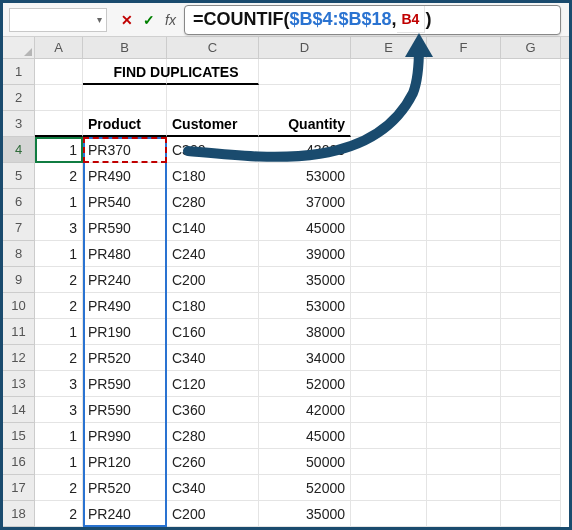 This screenshot has width=572, height=530. Describe the element at coordinates (213, 254) in the screenshot. I see `cell: C240` at that location.